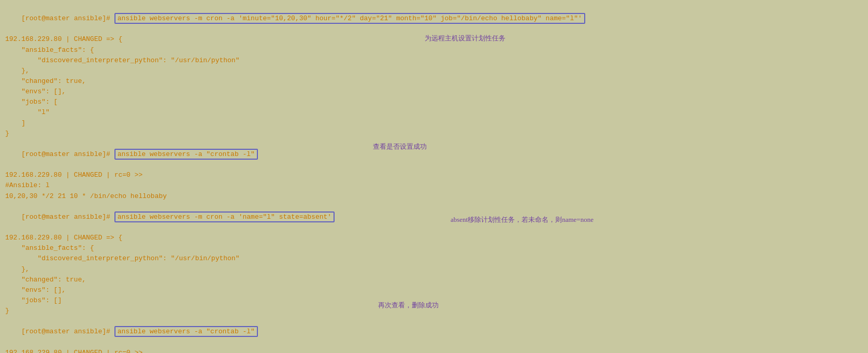 The width and height of the screenshot is (868, 353). Describe the element at coordinates (350, 19) in the screenshot. I see `cmd-box-1: ansible webservers -m cron -a 'minute="1…` at that location.